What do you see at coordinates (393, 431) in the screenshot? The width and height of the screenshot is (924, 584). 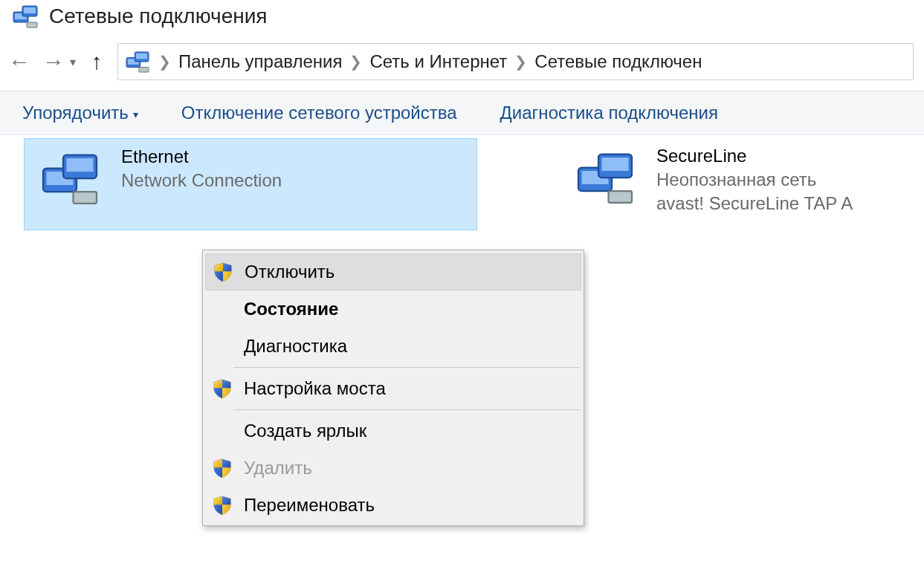 I see `menu-item-create-shortcut: Создать ярлык` at bounding box center [393, 431].